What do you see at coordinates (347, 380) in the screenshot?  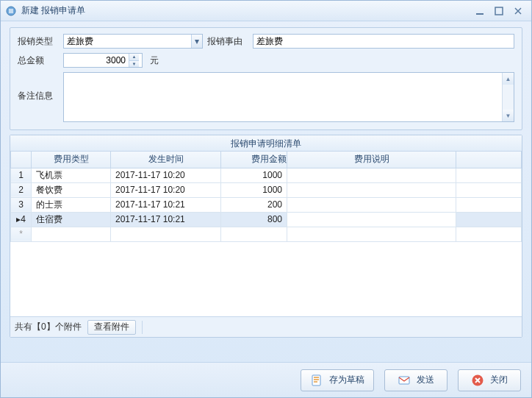 I see `save-draft-label: 存为草稿` at bounding box center [347, 380].